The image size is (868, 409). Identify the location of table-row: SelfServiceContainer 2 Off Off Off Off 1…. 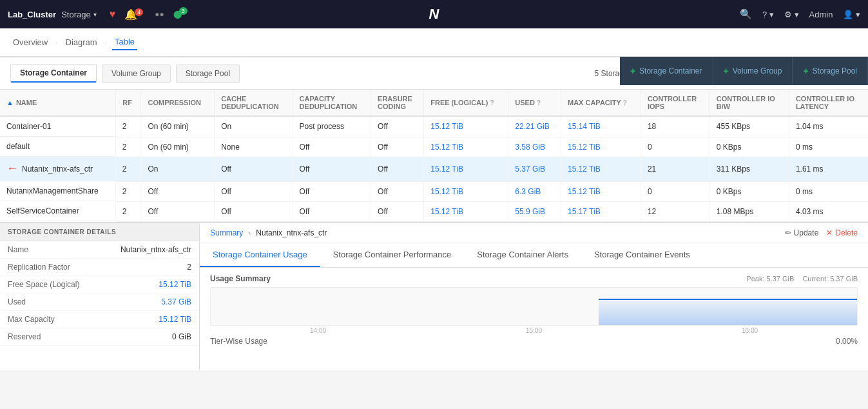
(434, 212).